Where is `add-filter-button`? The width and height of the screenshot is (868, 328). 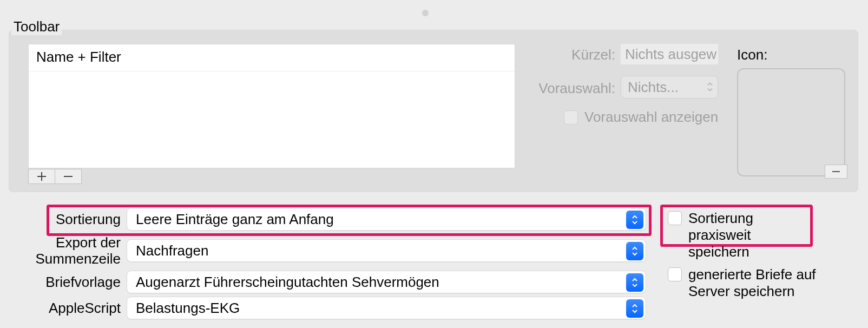 add-filter-button is located at coordinates (42, 176).